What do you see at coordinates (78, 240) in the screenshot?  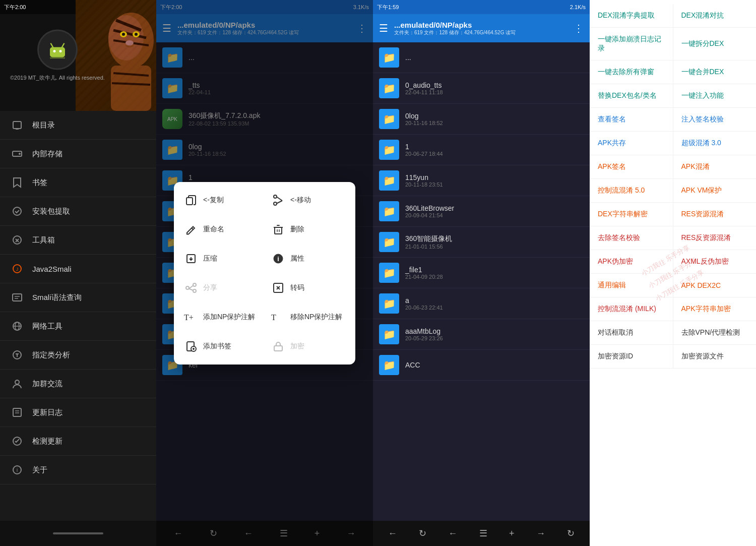 I see `menu-item-toolbox: 工具箱` at bounding box center [78, 240].